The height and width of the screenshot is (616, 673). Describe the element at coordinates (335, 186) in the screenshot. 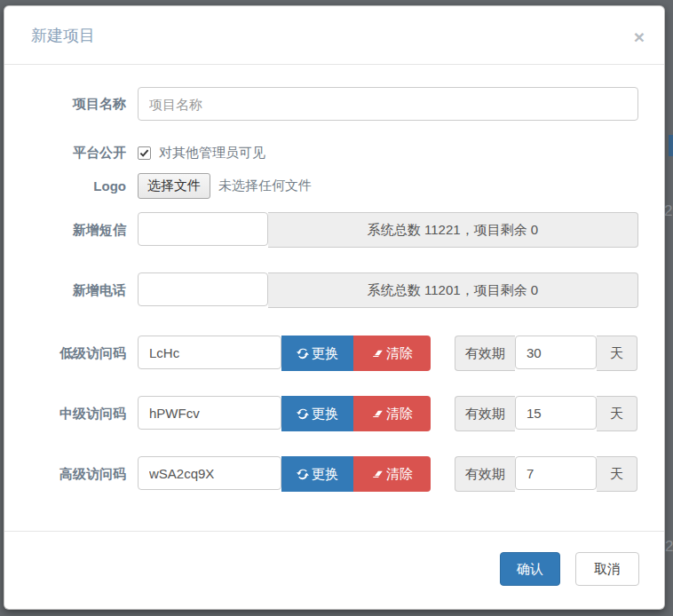

I see `row-logo: Logo 选择文件 未选择任何文件` at that location.